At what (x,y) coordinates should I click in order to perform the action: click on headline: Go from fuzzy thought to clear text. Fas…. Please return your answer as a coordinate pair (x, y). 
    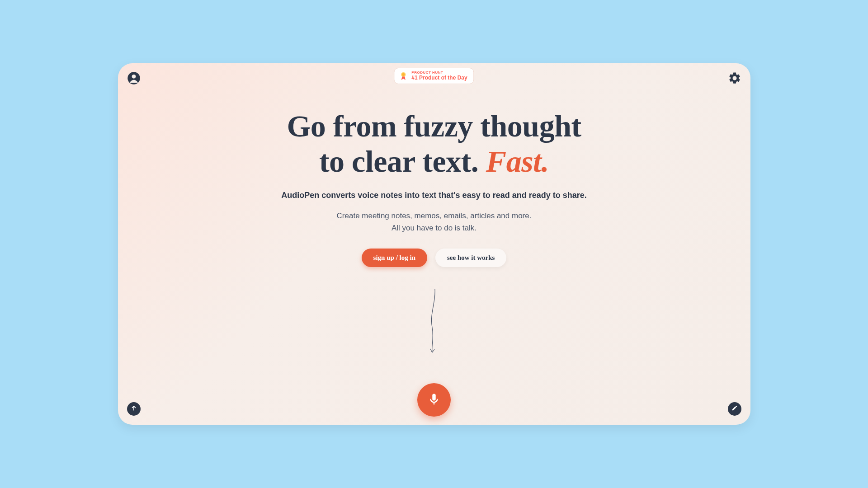
    Looking at the image, I should click on (434, 144).